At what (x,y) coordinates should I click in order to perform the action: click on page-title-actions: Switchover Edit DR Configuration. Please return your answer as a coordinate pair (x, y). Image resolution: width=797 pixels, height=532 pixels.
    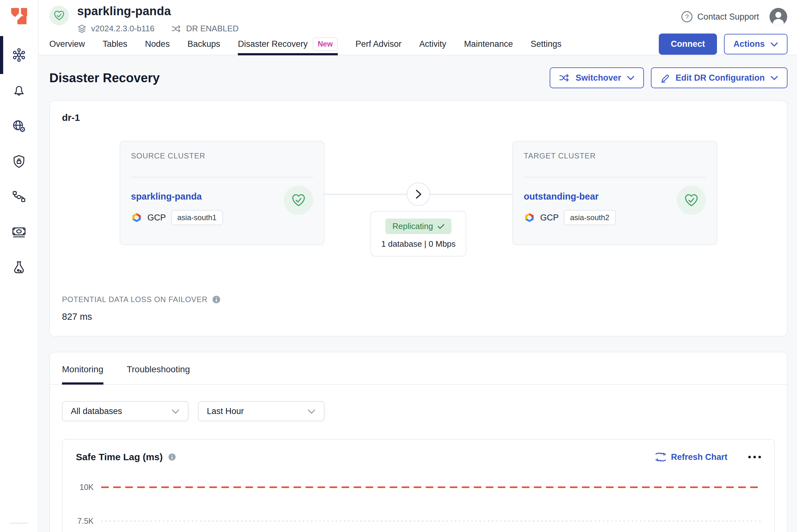
    Looking at the image, I should click on (668, 78).